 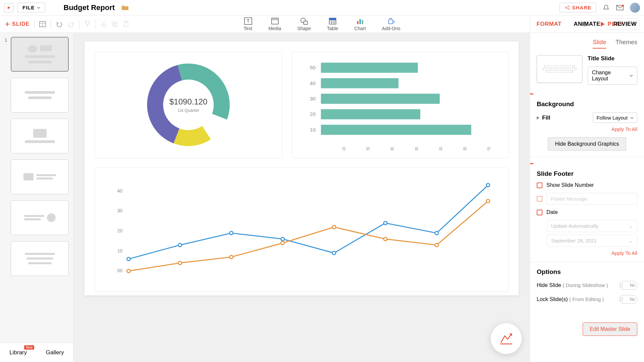 I want to click on file-menu-button: FILE, so click(x=32, y=7).